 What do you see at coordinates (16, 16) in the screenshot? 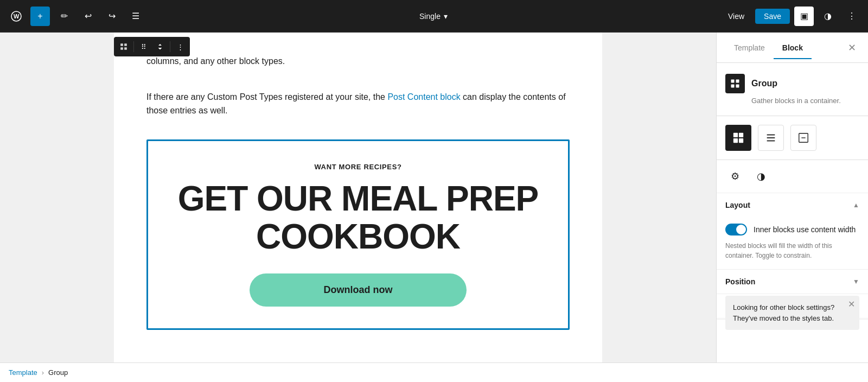
I see `wordpress-logo-button: W` at bounding box center [16, 16].